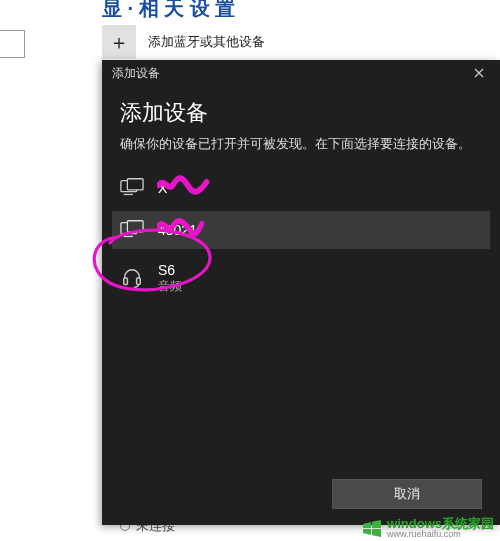 Image resolution: width=500 pixels, height=541 pixels. I want to click on watermark-url: www.ruehaifu.com, so click(440, 534).